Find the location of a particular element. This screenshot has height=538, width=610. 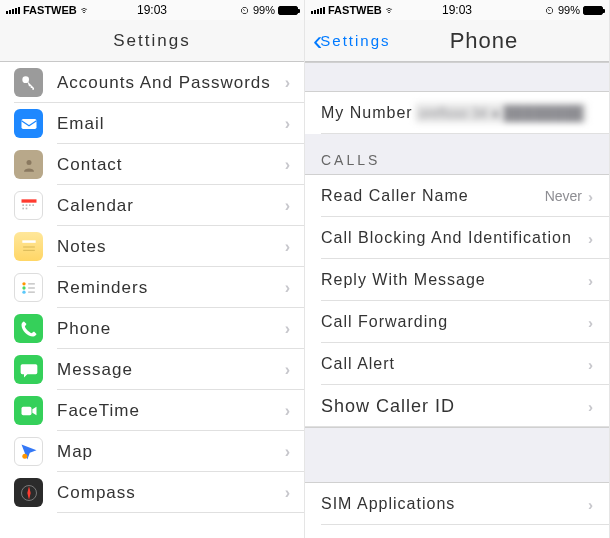

calendar-icon is located at coordinates (28, 206).